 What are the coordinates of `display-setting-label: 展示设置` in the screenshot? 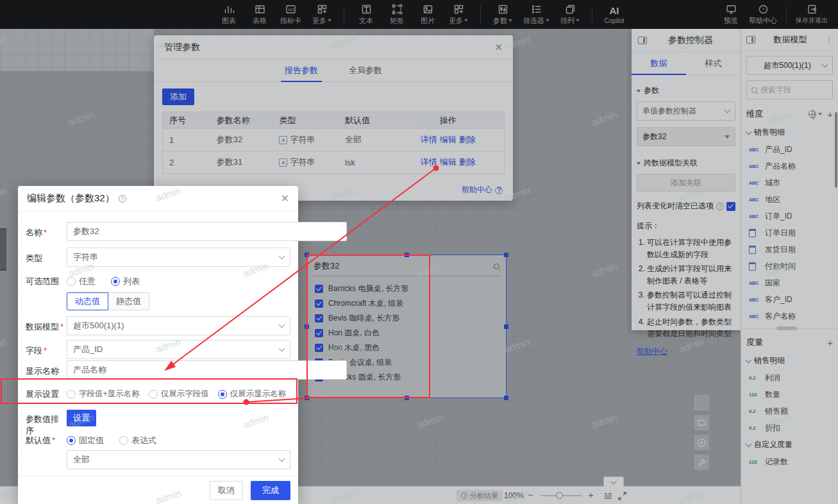 It's located at (46, 394).